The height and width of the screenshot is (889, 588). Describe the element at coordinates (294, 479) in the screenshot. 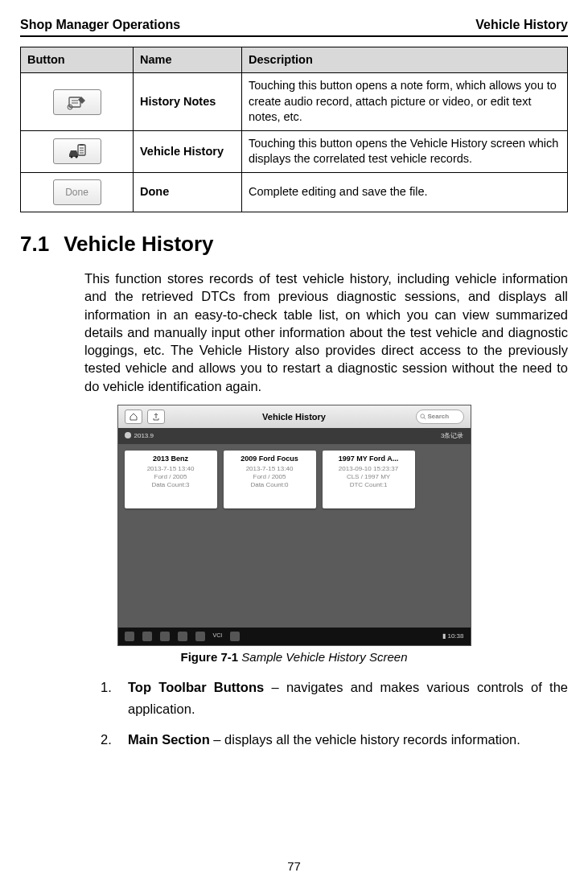

I see `card-row: 2013 Benz 2013-7-15 13:40 Ford / 2005 Da…` at that location.